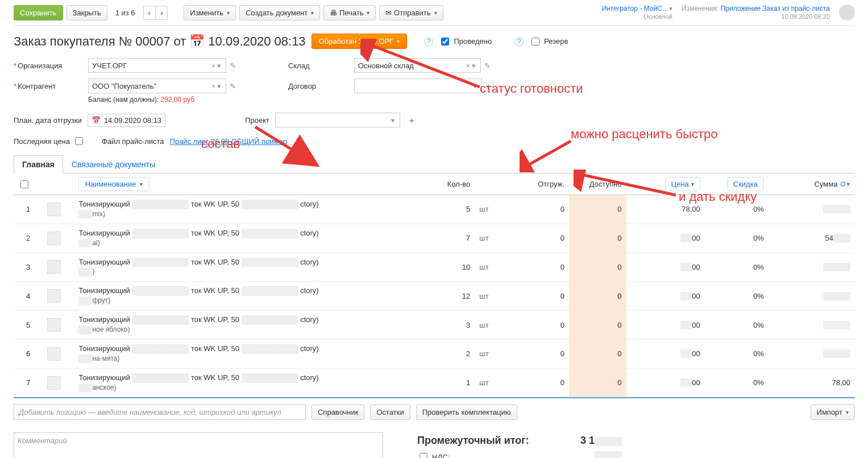  I want to click on edit-org-icon: ✎, so click(233, 66).